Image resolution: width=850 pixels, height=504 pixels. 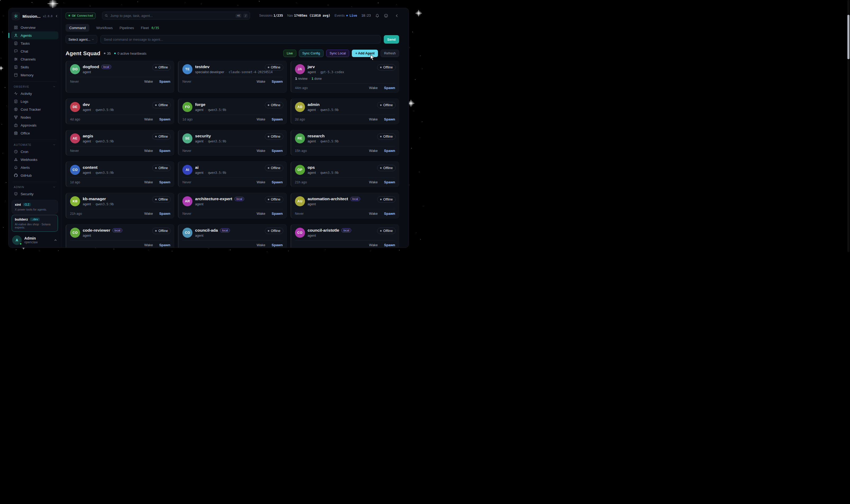 I want to click on promo-card-xint: xint CLI X power tools for agents., so click(x=35, y=207).